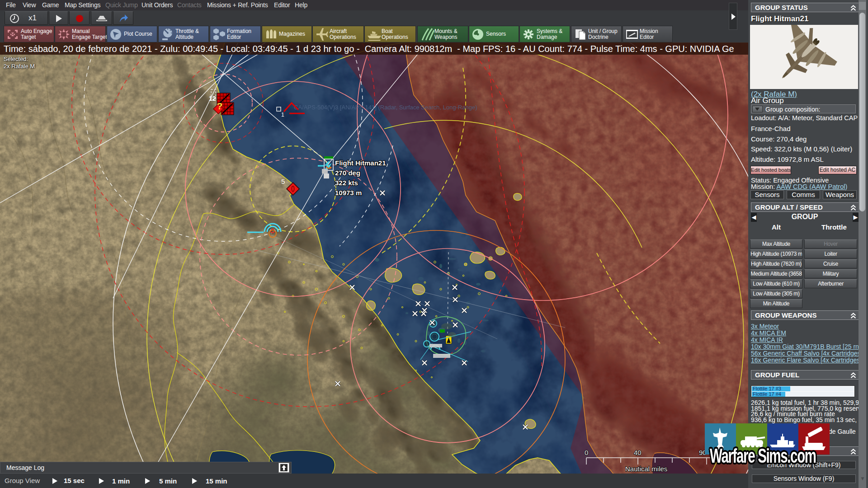 Image resolution: width=868 pixels, height=488 pixels. Describe the element at coordinates (346, 183) in the screenshot. I see `svg-text: 322 kts` at that location.